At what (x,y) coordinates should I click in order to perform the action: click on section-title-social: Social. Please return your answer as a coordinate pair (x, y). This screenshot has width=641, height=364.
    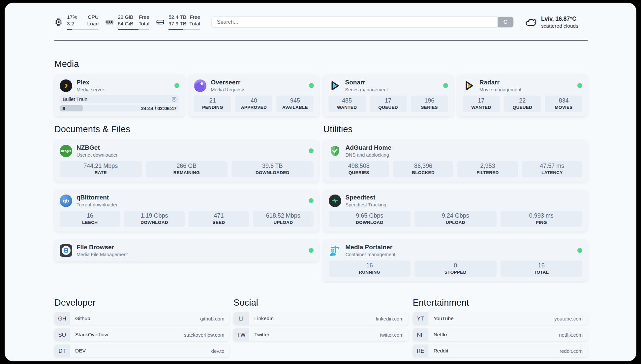
    Looking at the image, I should click on (321, 303).